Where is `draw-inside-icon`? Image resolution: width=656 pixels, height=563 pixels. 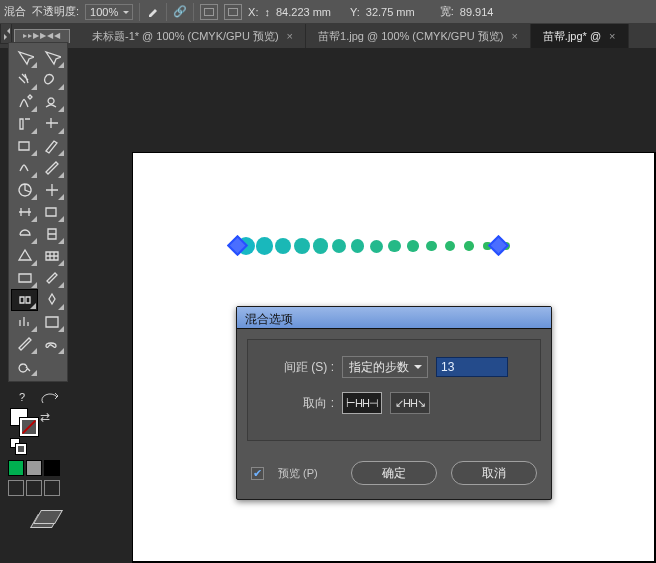
draw-inside-icon is located at coordinates (52, 488).